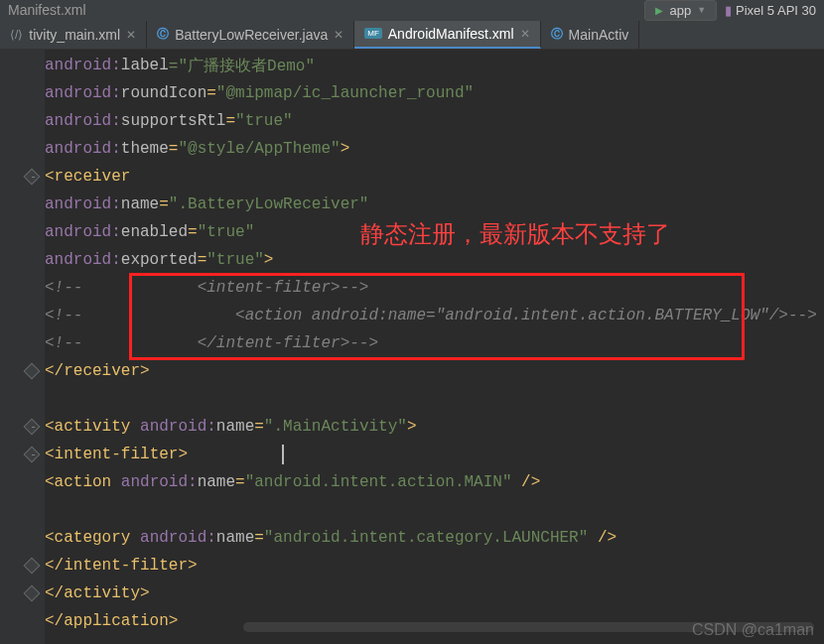 The image size is (824, 644). What do you see at coordinates (74, 35) in the screenshot?
I see `tab-label: tivity_main.xml` at bounding box center [74, 35].